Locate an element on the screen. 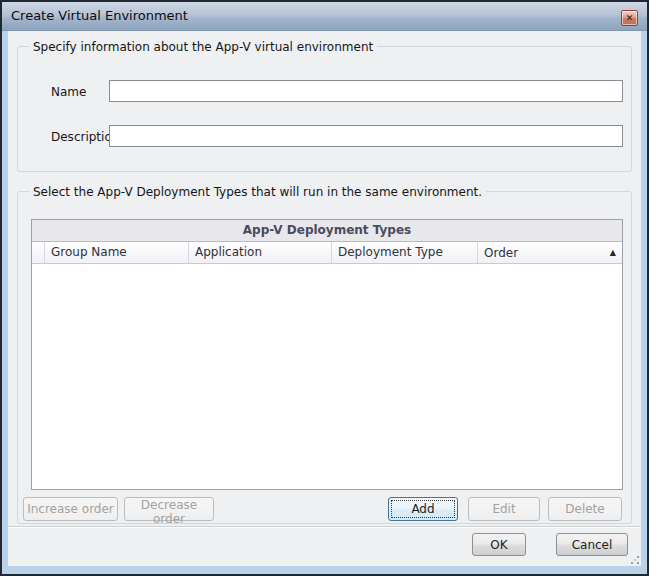 The image size is (649, 576). info-groupbox-label: Specify information about the App-V virt… is located at coordinates (203, 47).